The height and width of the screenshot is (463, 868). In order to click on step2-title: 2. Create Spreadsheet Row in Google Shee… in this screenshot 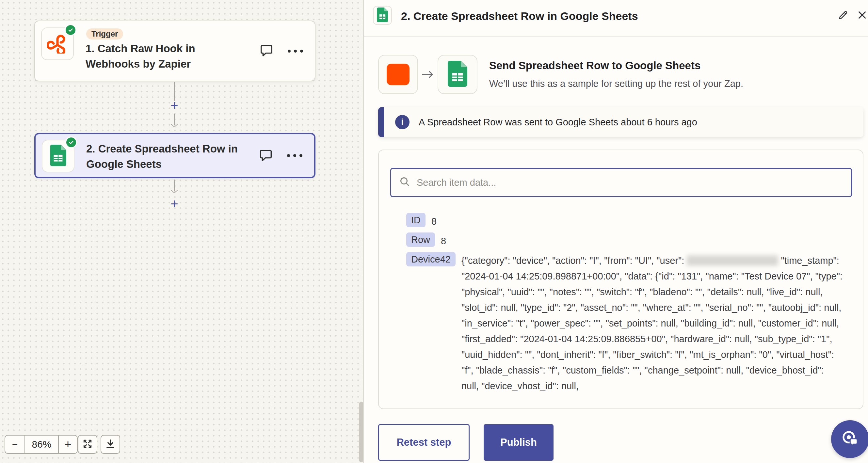, I will do `click(164, 156)`.